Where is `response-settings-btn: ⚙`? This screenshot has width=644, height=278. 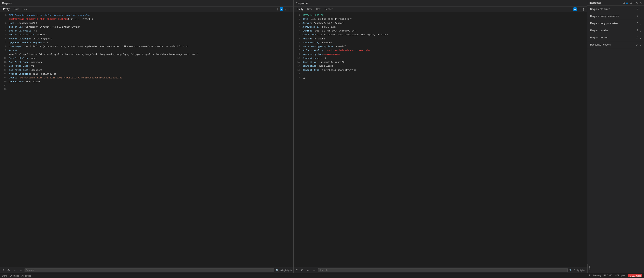 response-settings-btn: ⚙ is located at coordinates (302, 270).